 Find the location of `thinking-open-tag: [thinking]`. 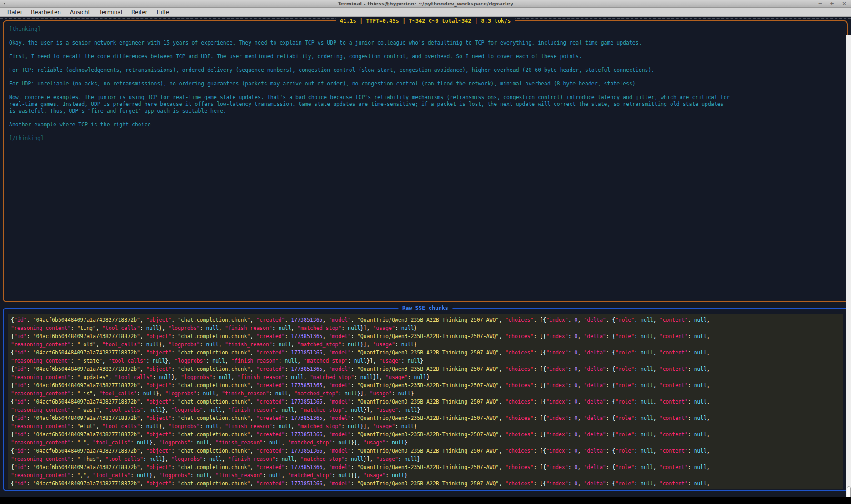

thinking-open-tag: [thinking] is located at coordinates (426, 29).